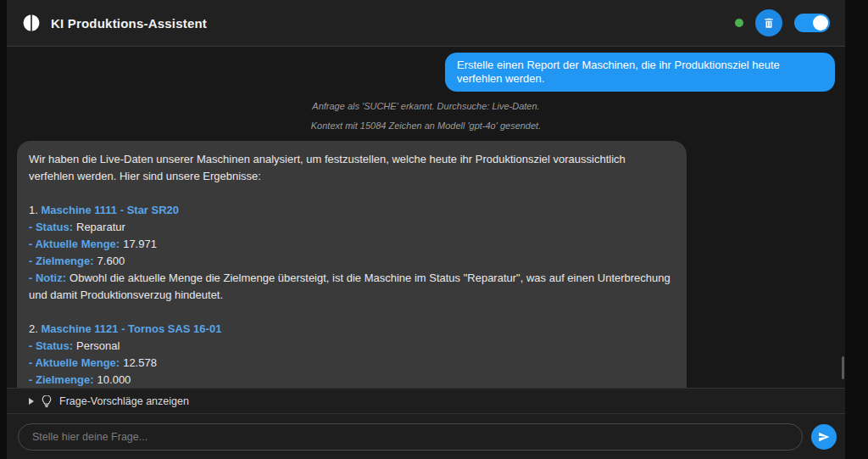  What do you see at coordinates (824, 437) in the screenshot?
I see `send-button` at bounding box center [824, 437].